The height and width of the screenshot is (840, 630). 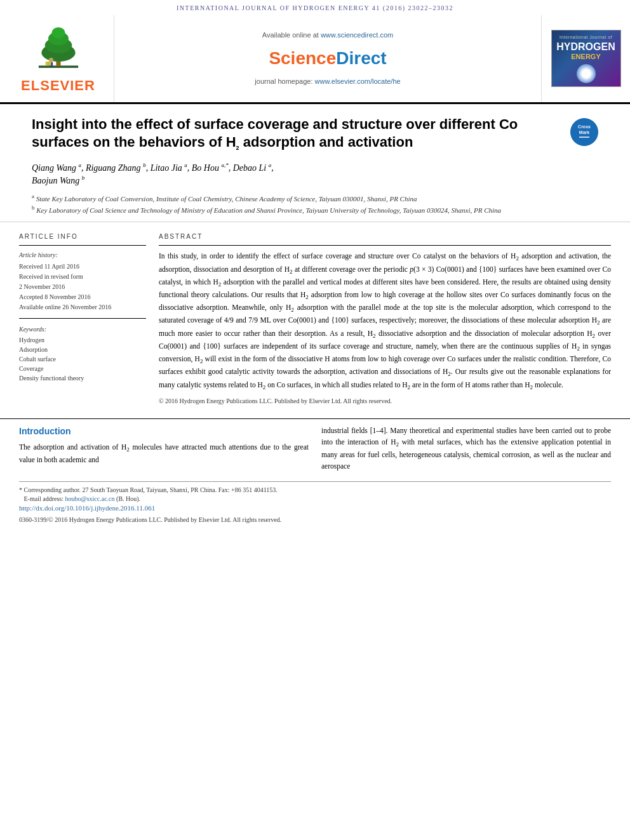 What do you see at coordinates (149, 490) in the screenshot?
I see `corresponding-label: * Corresponding author. 27 South Taoyuan…` at bounding box center [149, 490].